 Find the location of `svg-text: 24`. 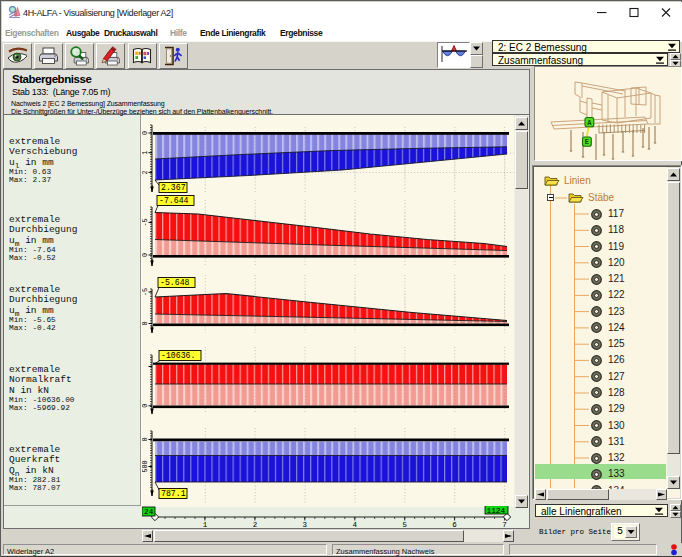

svg-text: 24 is located at coordinates (149, 512).